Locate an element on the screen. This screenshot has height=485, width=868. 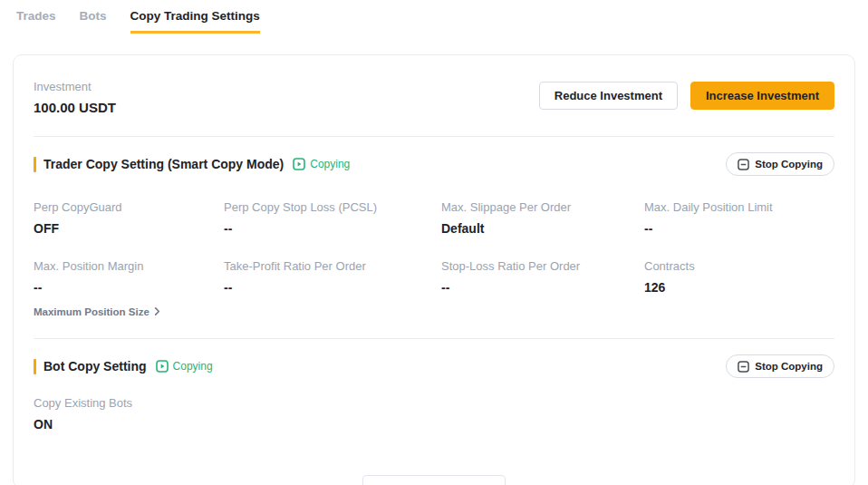
reduce-investment-button: Reduce Investment is located at coordinates (609, 96).